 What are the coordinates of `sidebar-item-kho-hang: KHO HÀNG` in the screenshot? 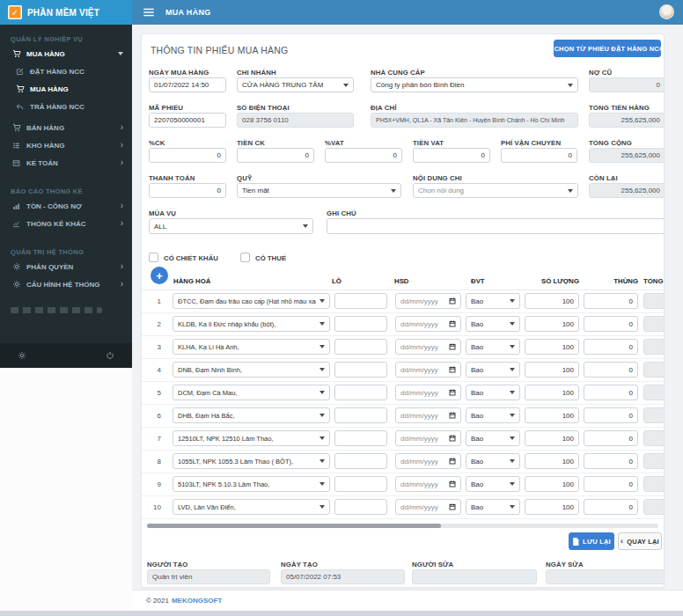 It's located at (66, 145).